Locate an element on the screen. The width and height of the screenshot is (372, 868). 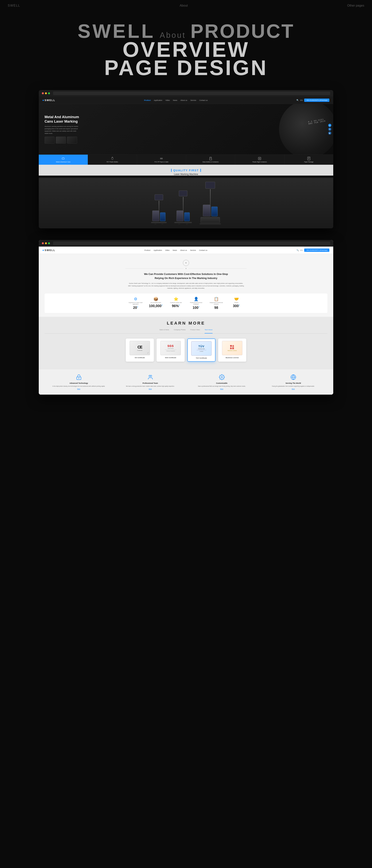
site-logo-text: SWELL is located at coordinates (50, 100).